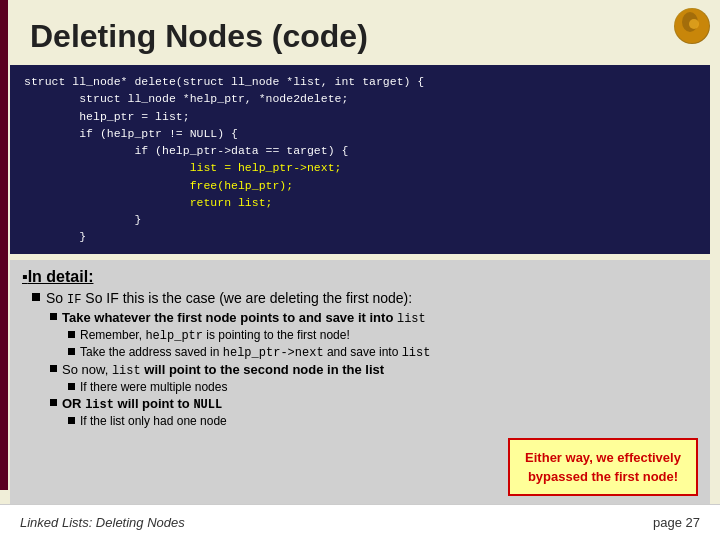  I want to click on footer-page: page 27, so click(676, 522).